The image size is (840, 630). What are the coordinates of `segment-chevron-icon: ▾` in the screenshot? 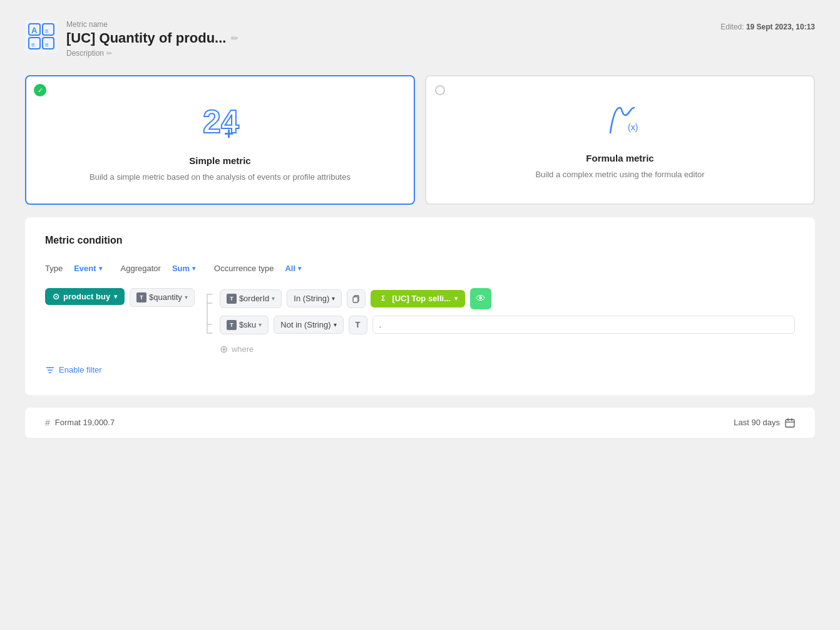 It's located at (456, 298).